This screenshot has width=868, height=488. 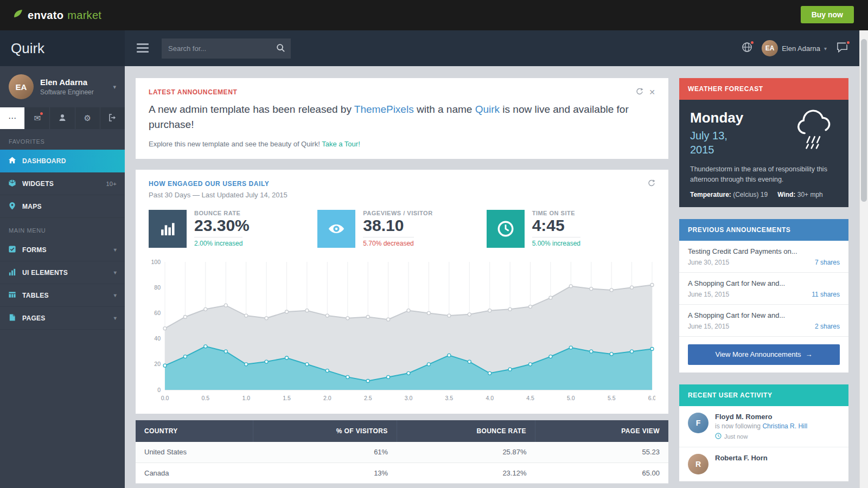 I want to click on app-logo: Quirk, so click(x=62, y=48).